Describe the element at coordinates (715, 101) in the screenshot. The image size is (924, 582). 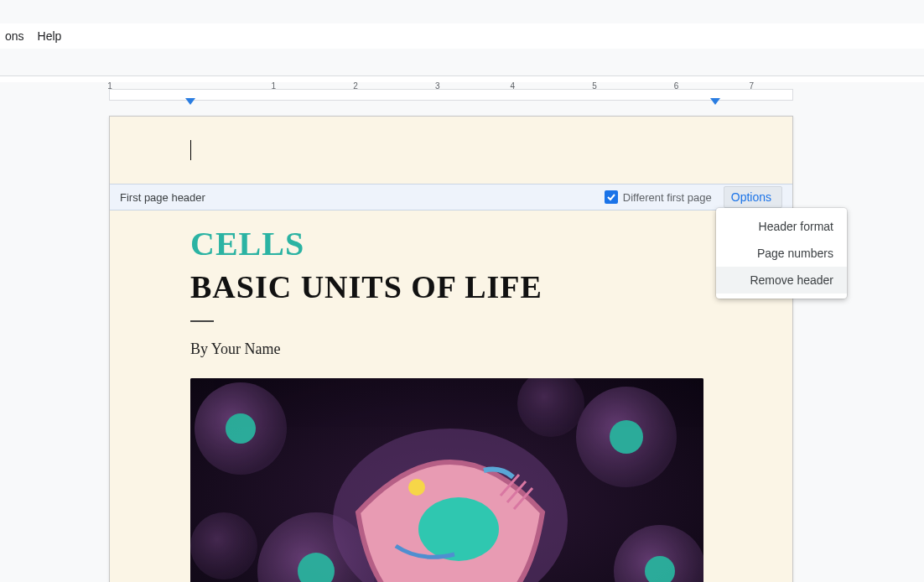
I see `right-indent-marker` at that location.